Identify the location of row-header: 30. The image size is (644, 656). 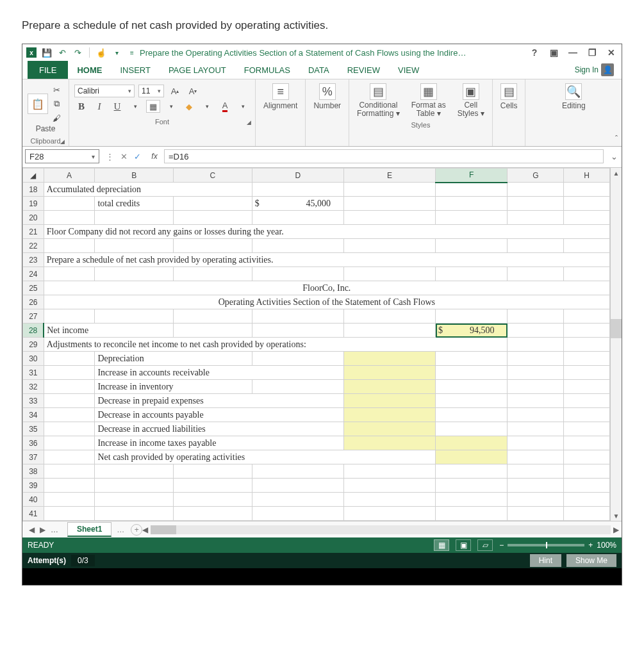
(33, 359).